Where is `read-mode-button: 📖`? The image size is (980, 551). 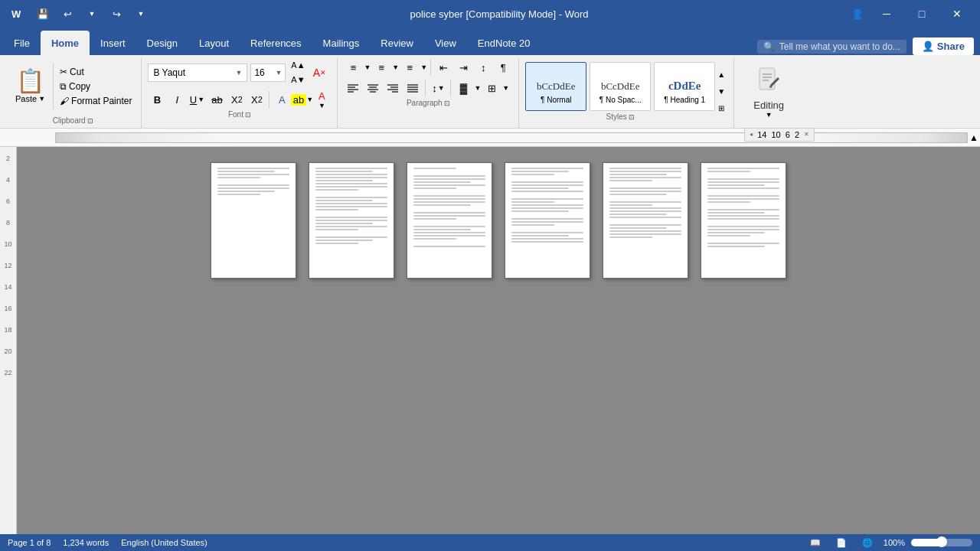 read-mode-button: 📖 is located at coordinates (815, 543).